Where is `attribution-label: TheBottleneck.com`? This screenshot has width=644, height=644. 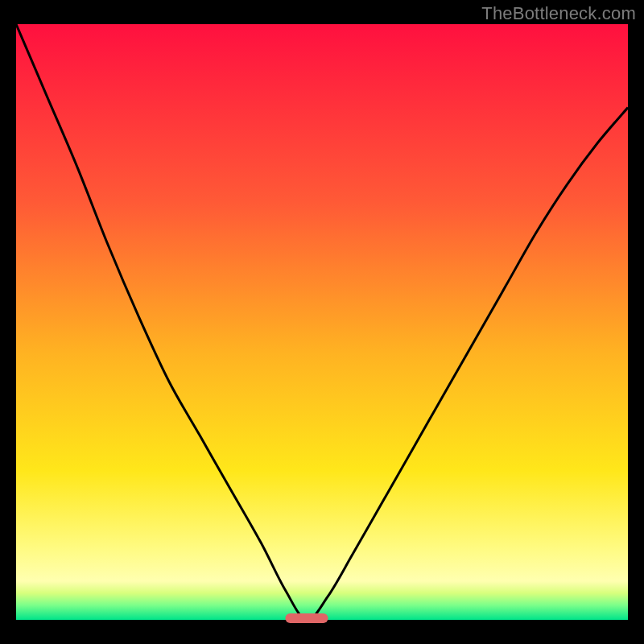
attribution-label: TheBottleneck.com is located at coordinates (559, 14).